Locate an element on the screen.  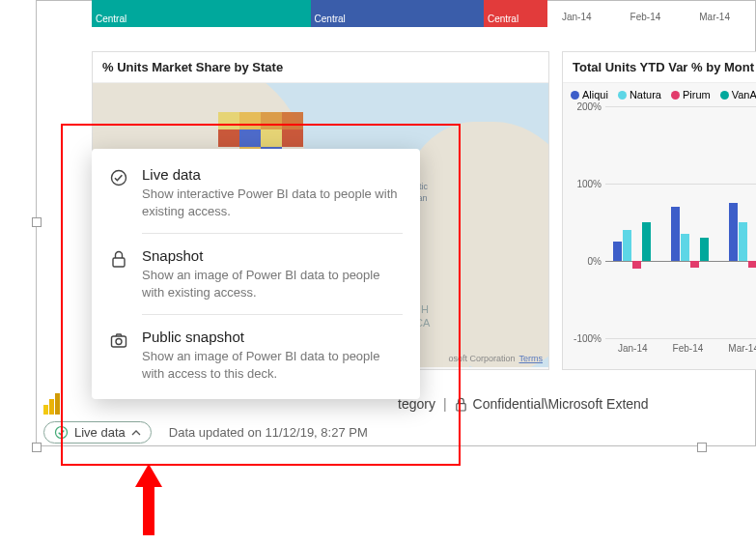
popup-option-public-snapshot: Public snapshot Show an image of Power B… is located at coordinates (256, 356).